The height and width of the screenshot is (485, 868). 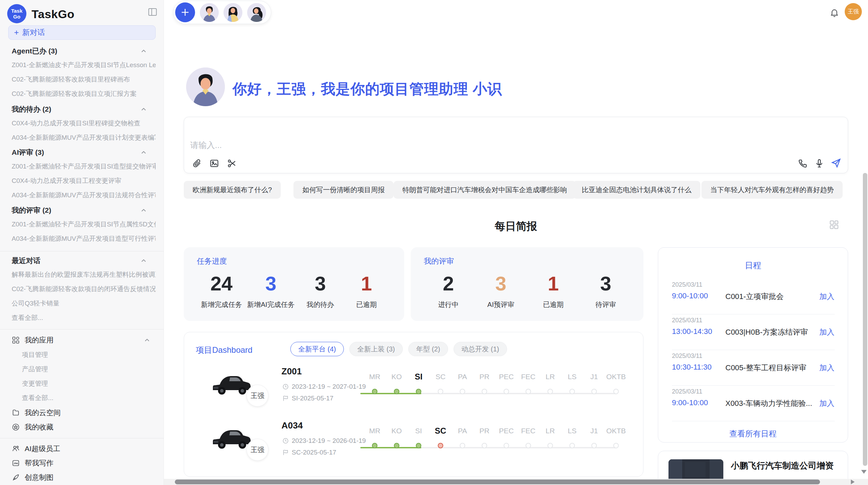 What do you see at coordinates (317, 349) in the screenshot?
I see `tab-new-platform: 全新平台 (4)` at bounding box center [317, 349].